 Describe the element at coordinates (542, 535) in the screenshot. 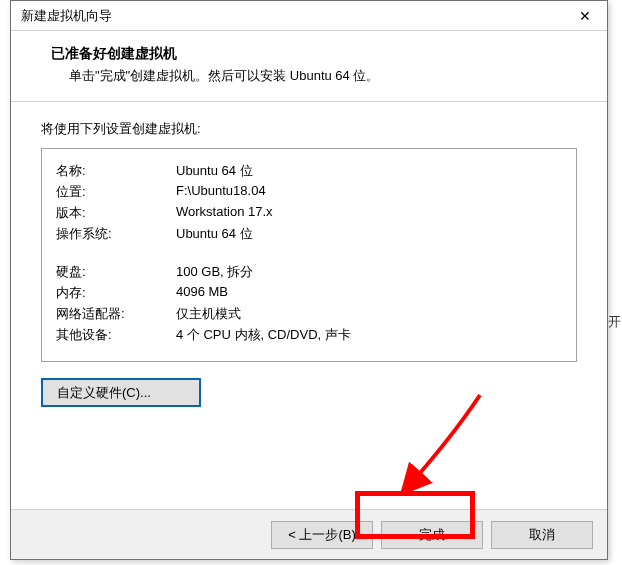

I see `cancel-button: 取消` at that location.